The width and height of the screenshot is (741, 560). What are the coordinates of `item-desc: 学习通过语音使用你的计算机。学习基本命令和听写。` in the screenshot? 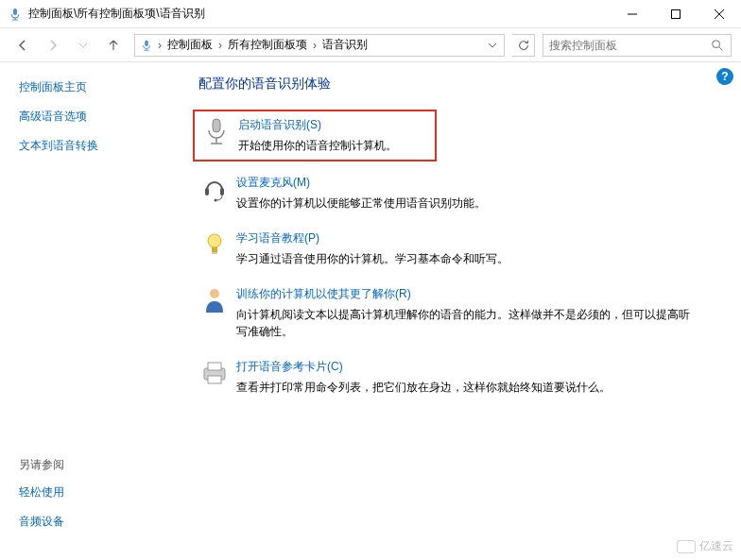 It's located at (372, 259).